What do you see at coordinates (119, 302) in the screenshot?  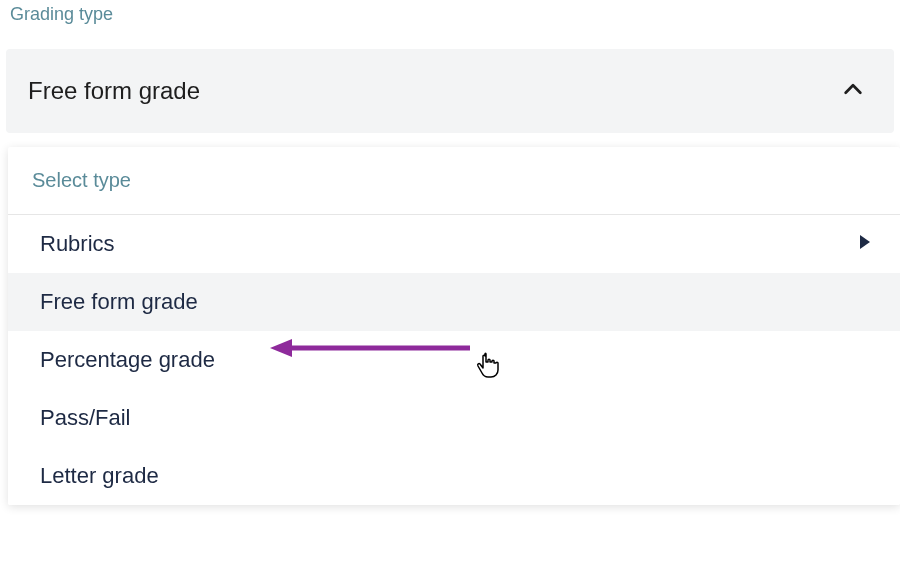 I see `dropdown-option-label: Free form grade` at bounding box center [119, 302].